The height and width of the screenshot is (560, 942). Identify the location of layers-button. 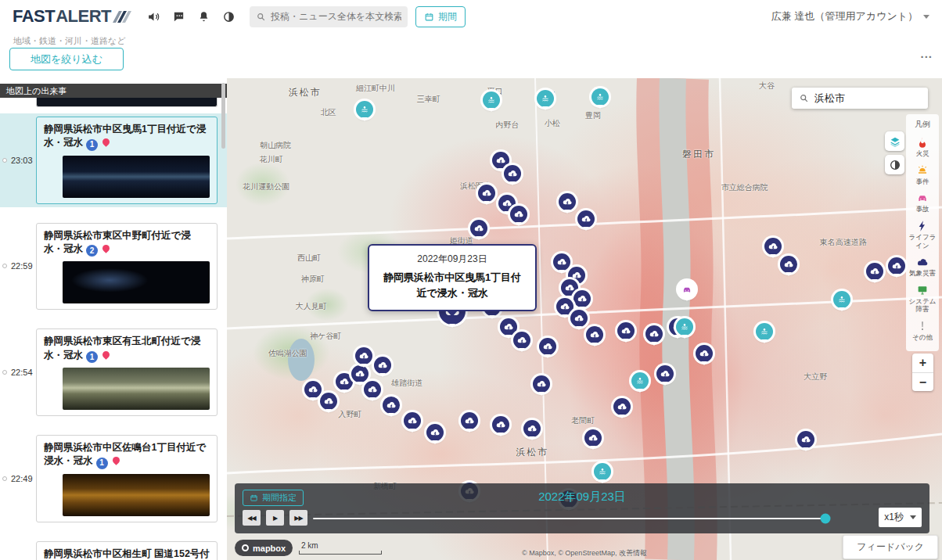
(895, 141).